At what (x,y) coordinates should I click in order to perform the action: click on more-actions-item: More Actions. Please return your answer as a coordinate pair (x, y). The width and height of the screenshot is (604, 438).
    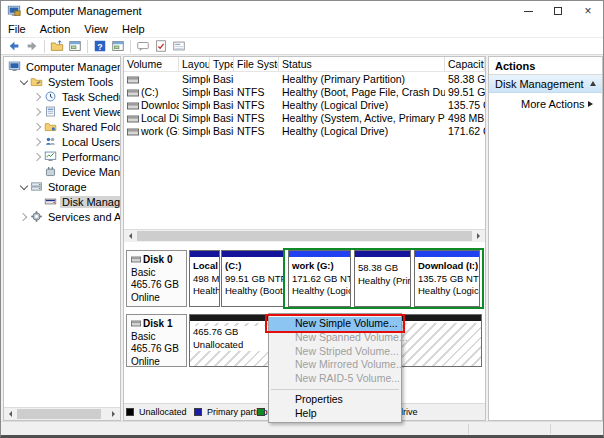
    Looking at the image, I should click on (546, 103).